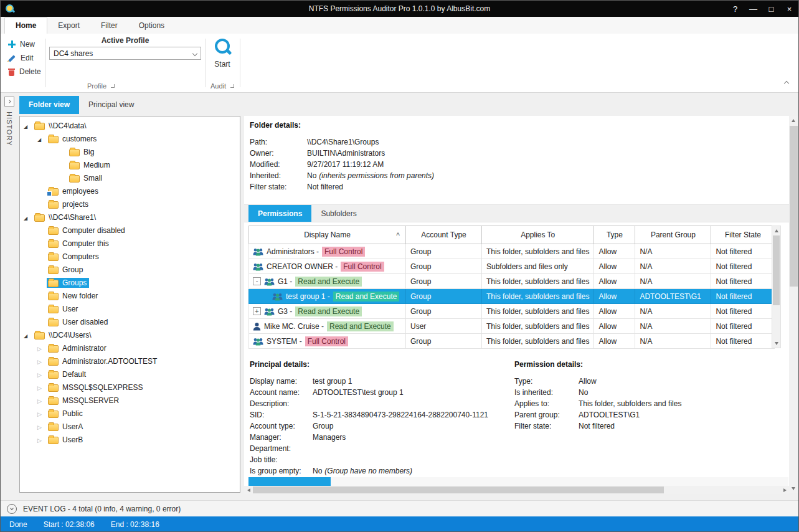  I want to click on start-audit-button: Start, so click(222, 52).